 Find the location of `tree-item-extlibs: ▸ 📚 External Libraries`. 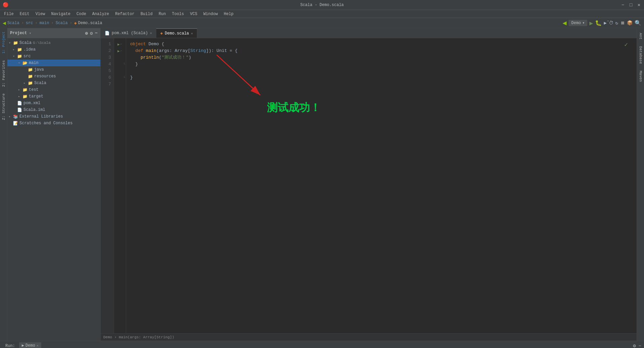

tree-item-extlibs: ▸ 📚 External Libraries is located at coordinates (54, 117).